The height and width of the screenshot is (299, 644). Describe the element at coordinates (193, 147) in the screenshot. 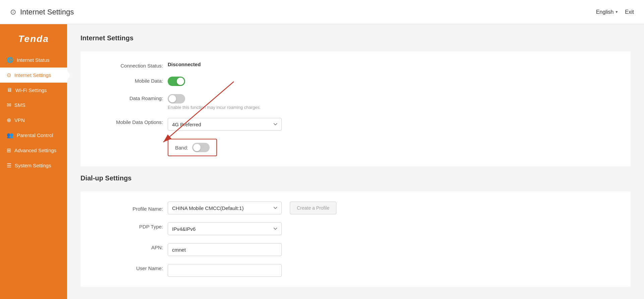

I see `band-annotation: Band:` at that location.